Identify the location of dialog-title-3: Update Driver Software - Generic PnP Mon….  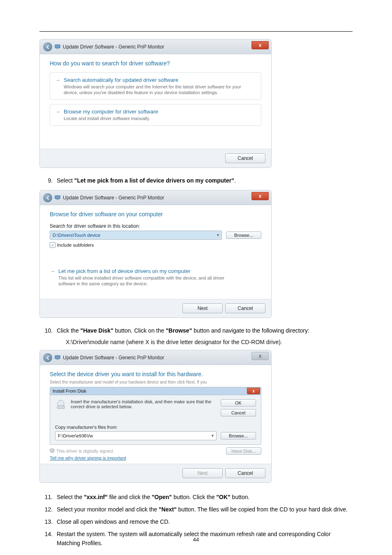
(113, 358).